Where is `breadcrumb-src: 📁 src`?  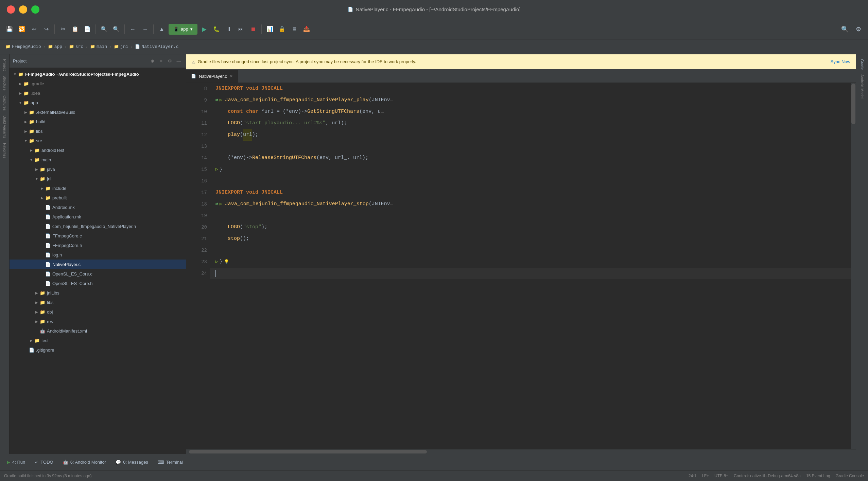
breadcrumb-src: 📁 src is located at coordinates (76, 47).